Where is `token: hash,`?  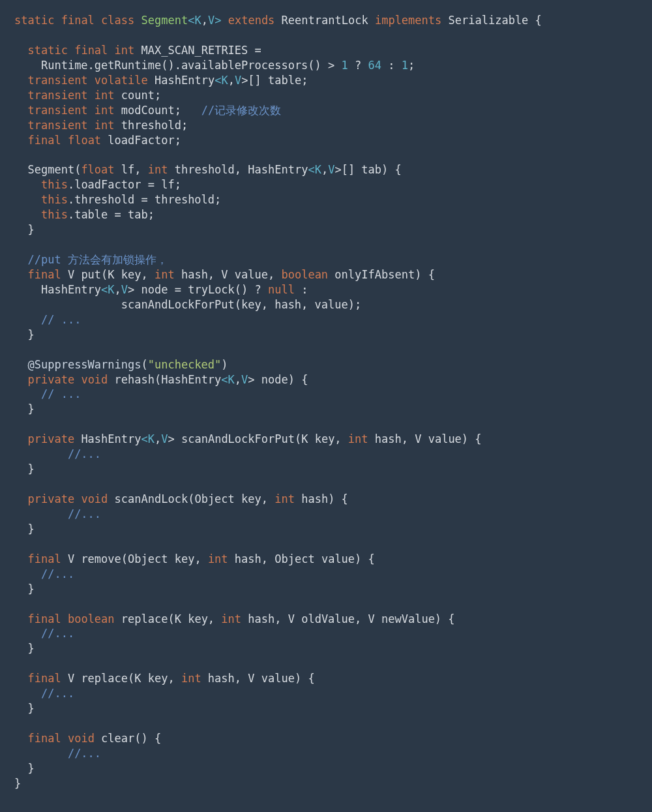 token: hash, is located at coordinates (252, 559).